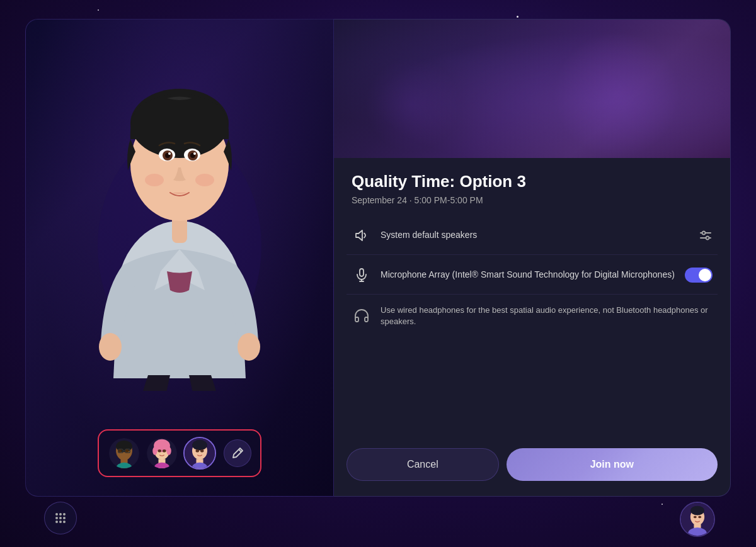  What do you see at coordinates (697, 519) in the screenshot?
I see `user-avatar-button` at bounding box center [697, 519].